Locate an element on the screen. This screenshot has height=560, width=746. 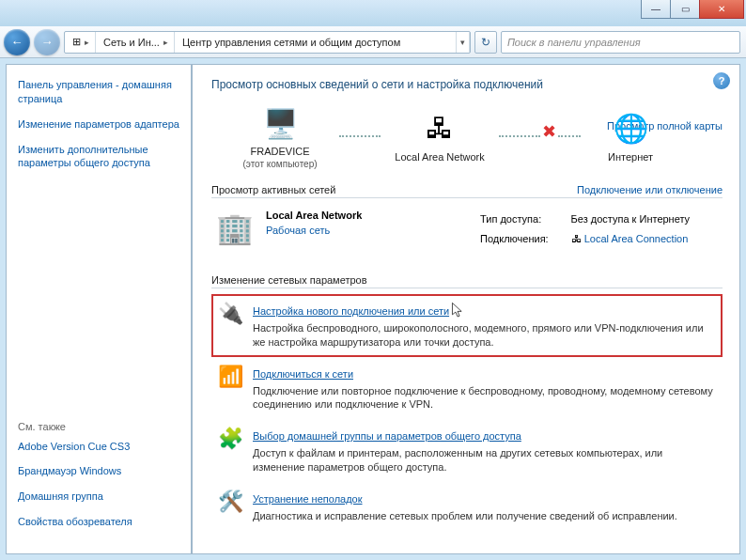
troubleshoot-icon: 🛠️ is located at coordinates (230, 502).